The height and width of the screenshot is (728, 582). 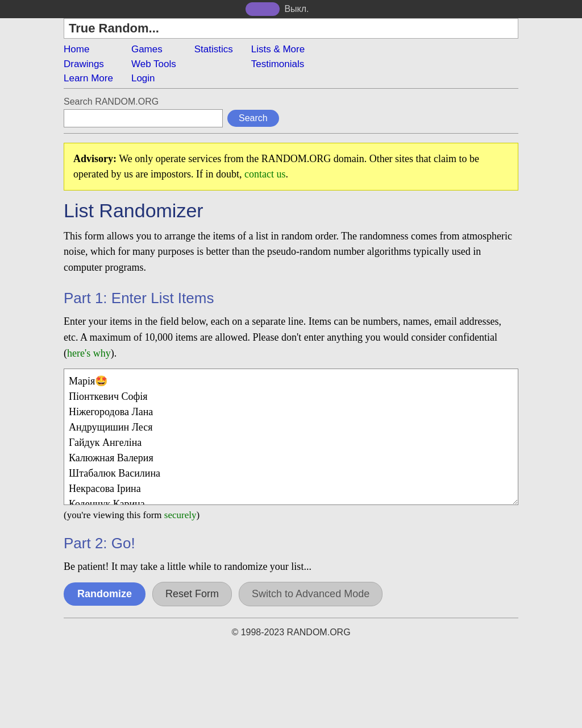 I want to click on nav-area: Home Drawings Learn More Games Web Tools…, so click(x=291, y=64).